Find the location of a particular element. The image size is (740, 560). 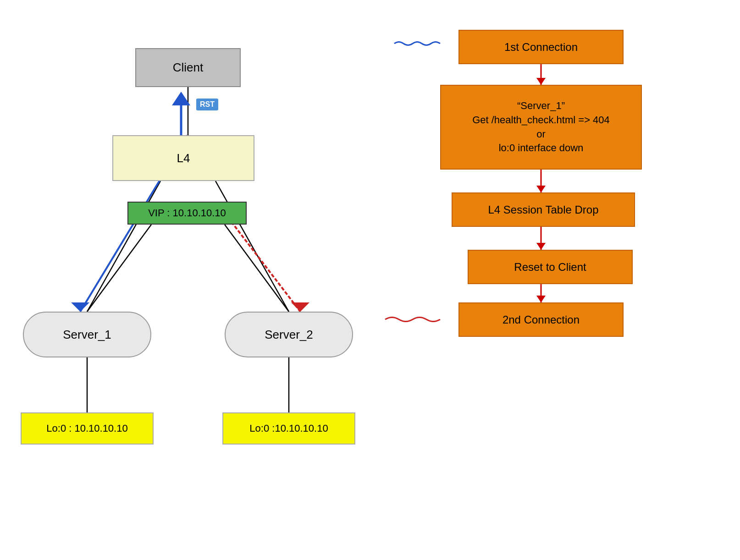

flow1-label: 1st Connection is located at coordinates (541, 47).